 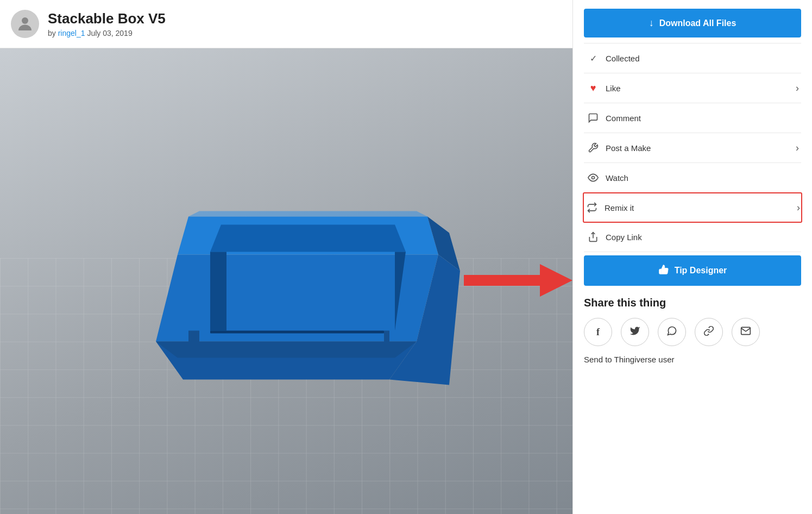 I want to click on tip-designer-button: Tip Designer, so click(x=693, y=271).